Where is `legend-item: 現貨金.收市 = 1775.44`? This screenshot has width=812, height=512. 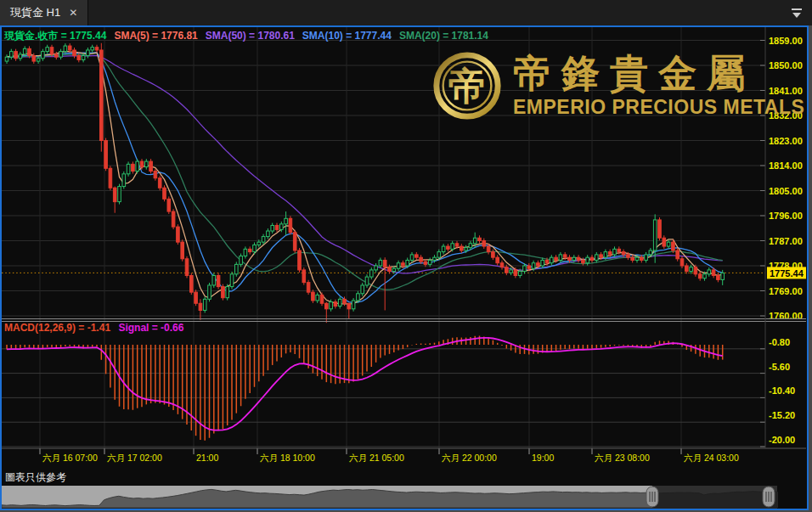 legend-item: 現貨金.收市 = 1775.44 is located at coordinates (55, 36).